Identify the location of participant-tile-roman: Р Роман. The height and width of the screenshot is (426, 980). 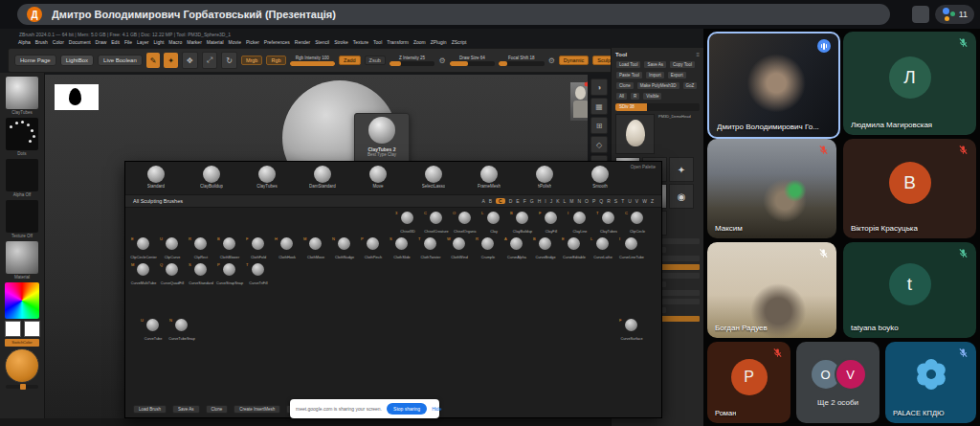
(748, 383).